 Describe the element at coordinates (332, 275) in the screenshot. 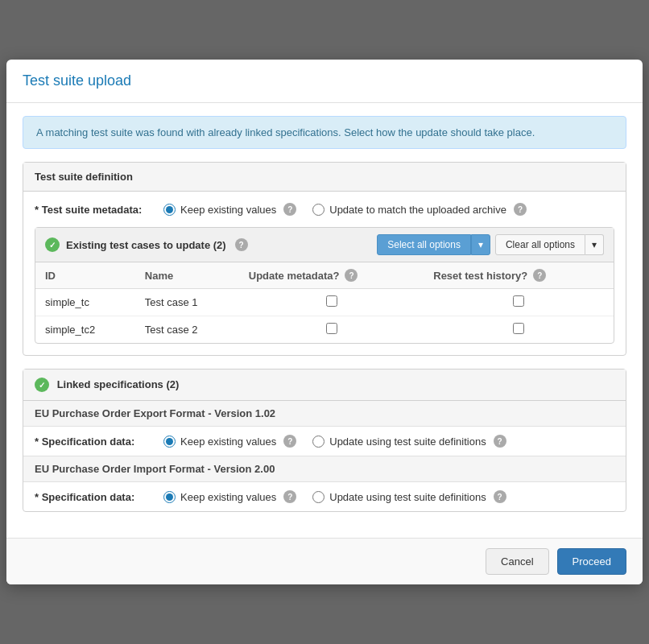

I see `col-update-metadata-header: Update metadata? ?` at that location.